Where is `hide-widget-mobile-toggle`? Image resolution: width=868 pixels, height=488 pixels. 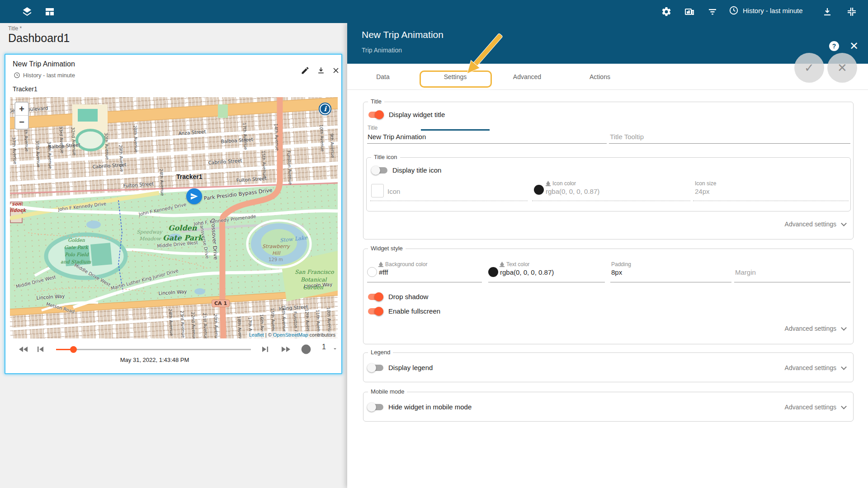
hide-widget-mobile-toggle is located at coordinates (375, 407).